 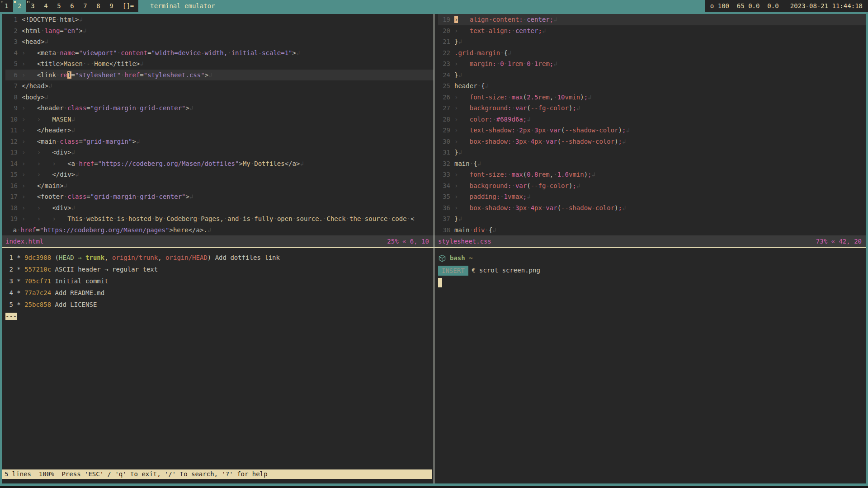 I want to click on line-number: 22, so click(x=444, y=53).